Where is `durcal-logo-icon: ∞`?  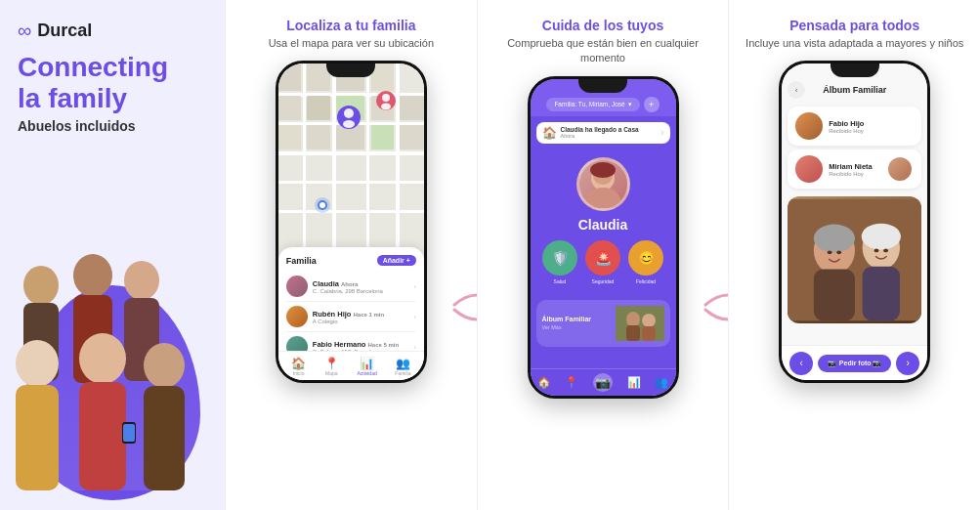
durcal-logo-icon: ∞ is located at coordinates (24, 31).